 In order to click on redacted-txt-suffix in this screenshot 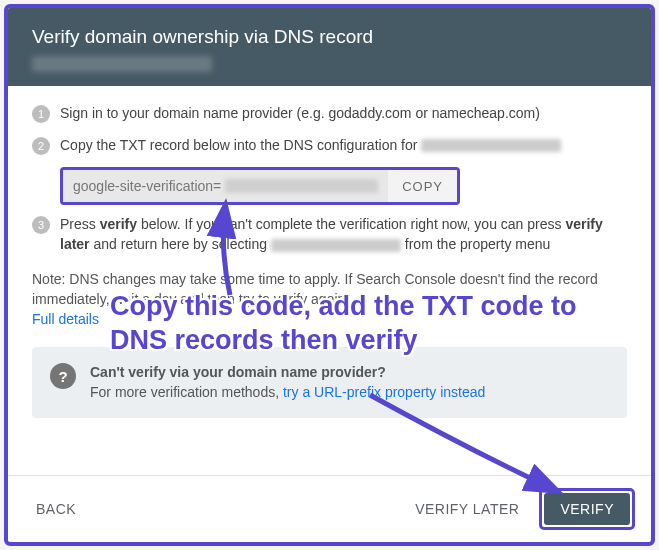, I will do `click(302, 186)`.